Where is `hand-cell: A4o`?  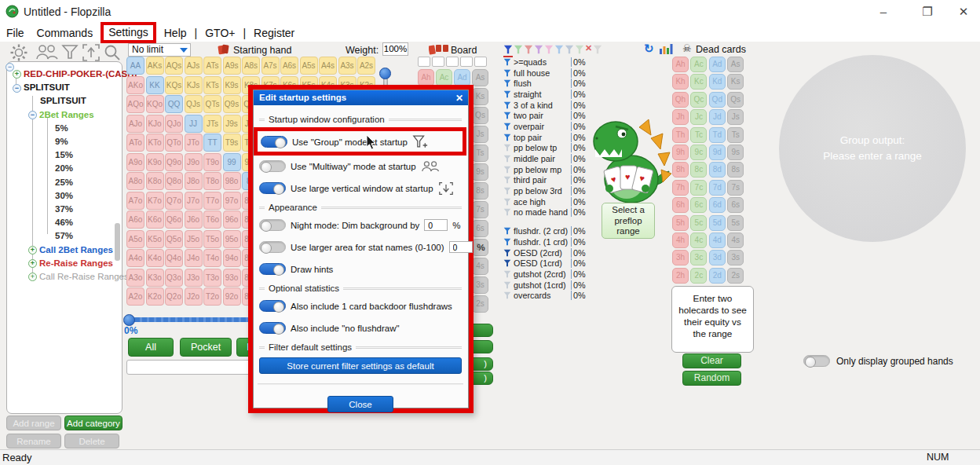
hand-cell: A4o is located at coordinates (135, 258).